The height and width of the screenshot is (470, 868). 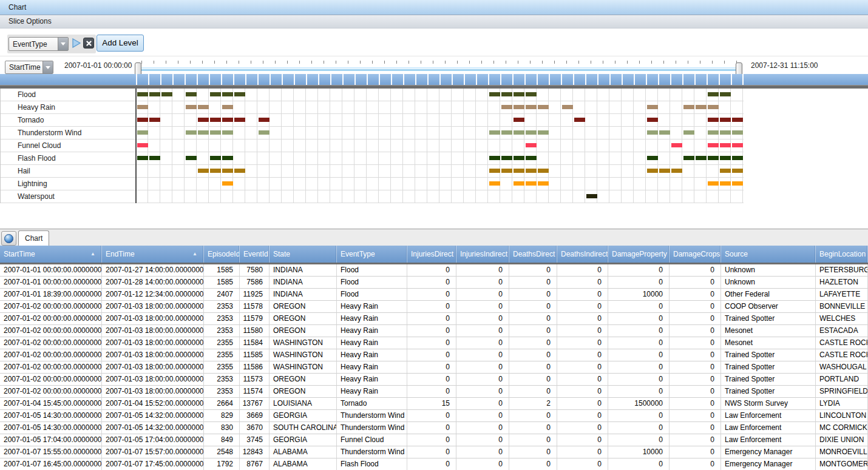 What do you see at coordinates (303, 254) in the screenshot?
I see `column-header-state: State` at bounding box center [303, 254].